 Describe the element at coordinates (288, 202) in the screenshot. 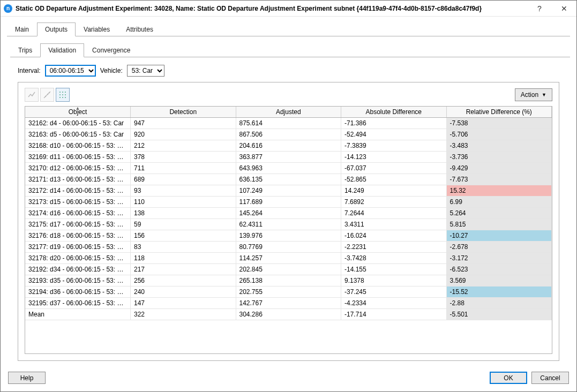

I see `table-row: 32173: d15 - 06:00-06:15 - 53: Car110117…` at that location.